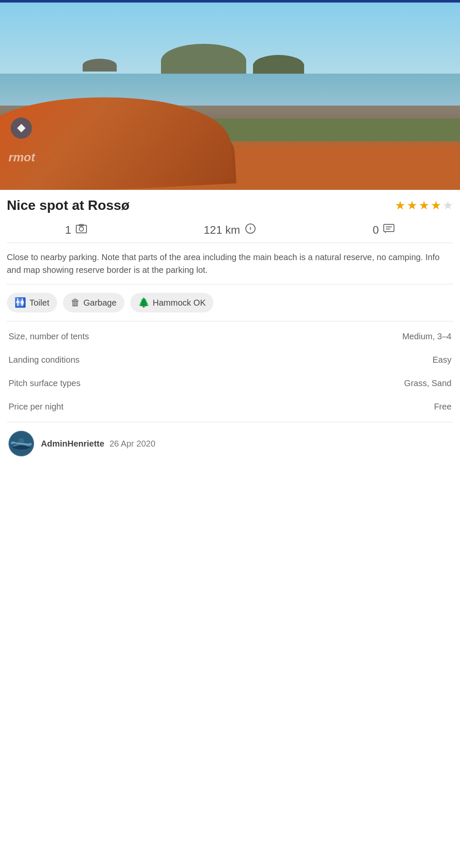 The width and height of the screenshot is (460, 868). I want to click on author-info: AdminHenriette 26 Apr 2020, so click(98, 444).